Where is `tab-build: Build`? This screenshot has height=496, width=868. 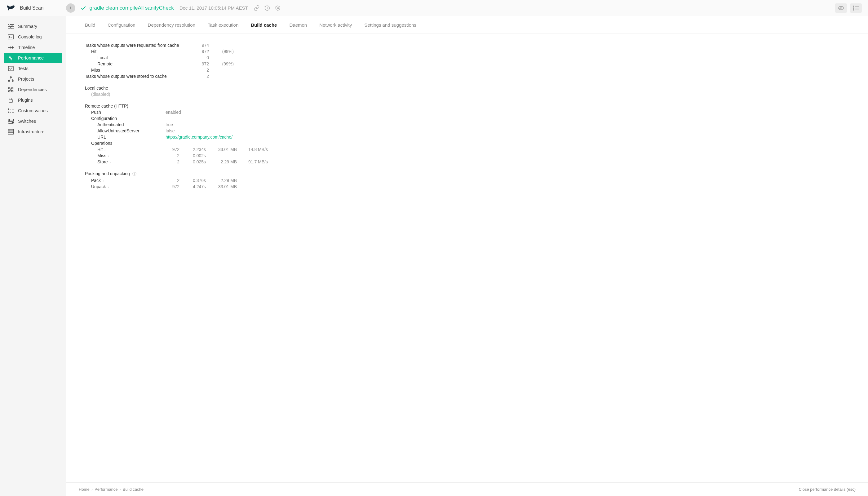
tab-build: Build is located at coordinates (90, 28).